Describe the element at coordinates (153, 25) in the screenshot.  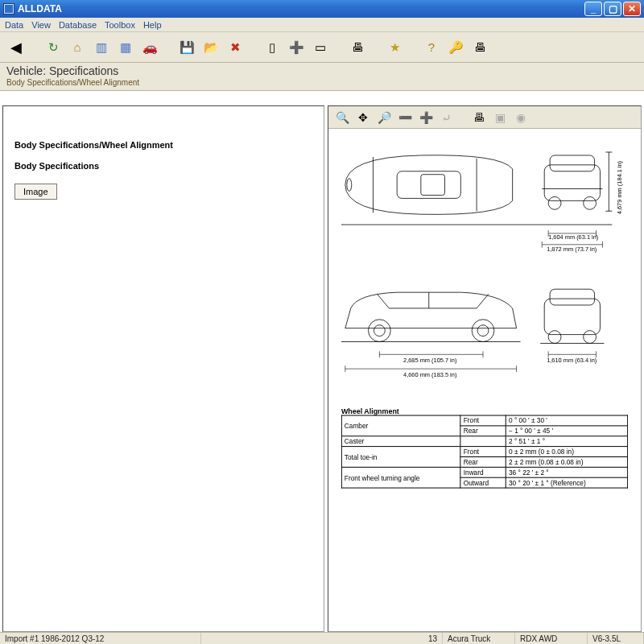
I see `menu-help: Help` at that location.